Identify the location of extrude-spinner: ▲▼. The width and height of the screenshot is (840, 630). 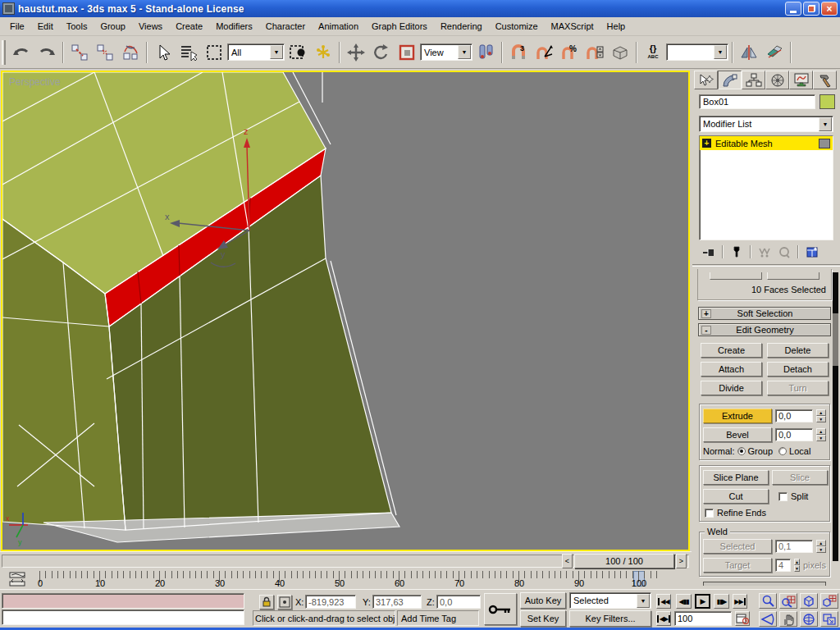
(822, 416).